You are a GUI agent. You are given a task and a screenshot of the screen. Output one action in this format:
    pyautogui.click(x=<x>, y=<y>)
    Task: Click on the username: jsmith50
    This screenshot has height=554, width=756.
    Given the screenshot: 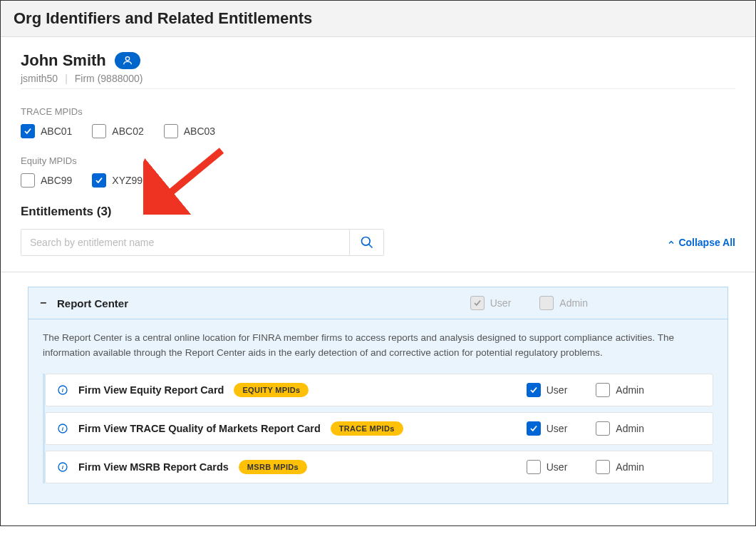 What is the action you would take?
    pyautogui.click(x=39, y=78)
    